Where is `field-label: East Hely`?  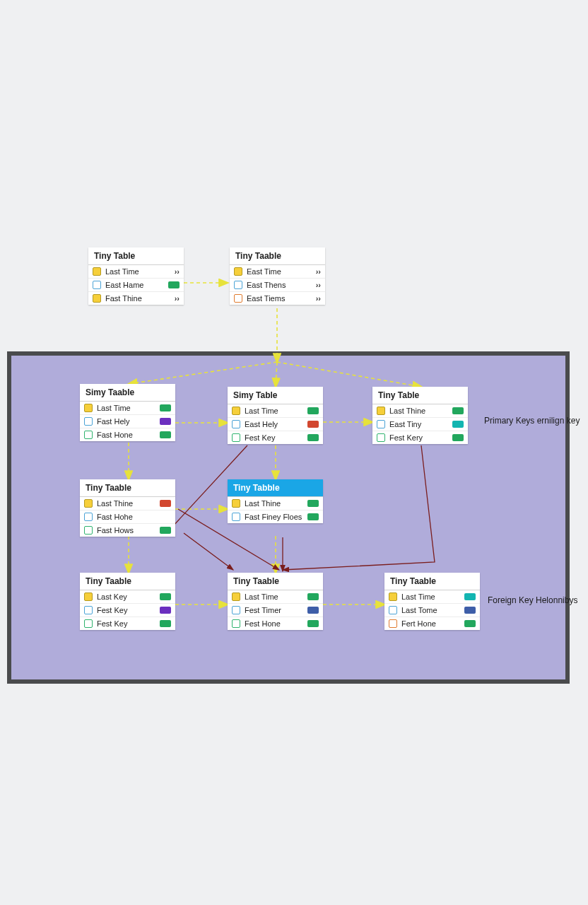
field-label: East Hely is located at coordinates (274, 424).